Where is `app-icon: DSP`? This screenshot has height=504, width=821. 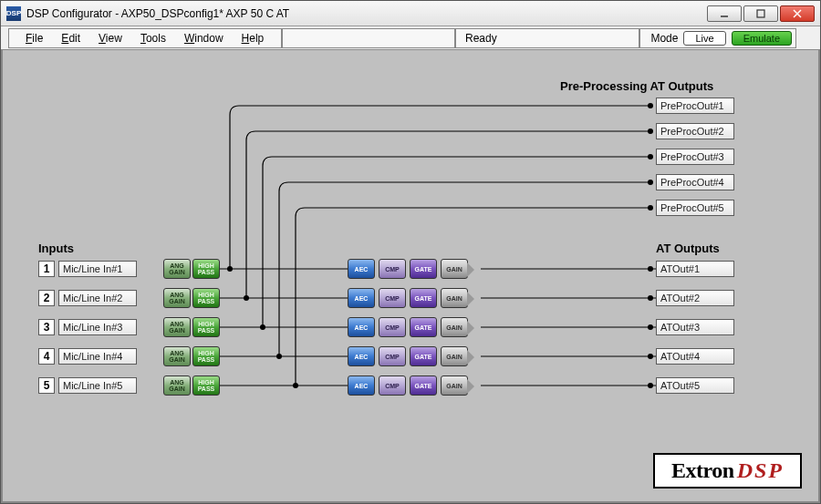 app-icon: DSP is located at coordinates (14, 14).